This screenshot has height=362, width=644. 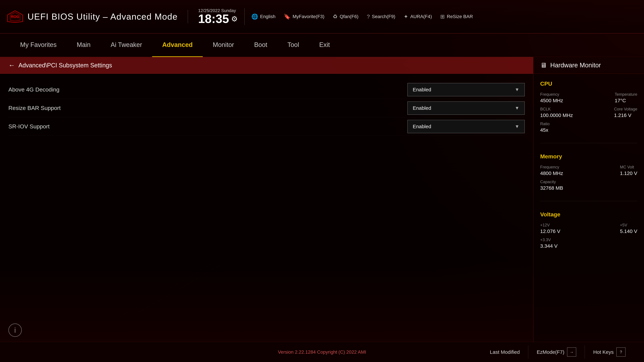 I want to click on toolbar-item-english: 🌐 English, so click(x=264, y=16).